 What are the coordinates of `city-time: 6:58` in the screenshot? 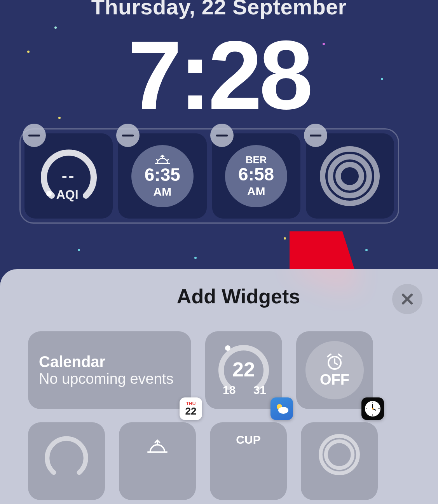 It's located at (256, 174).